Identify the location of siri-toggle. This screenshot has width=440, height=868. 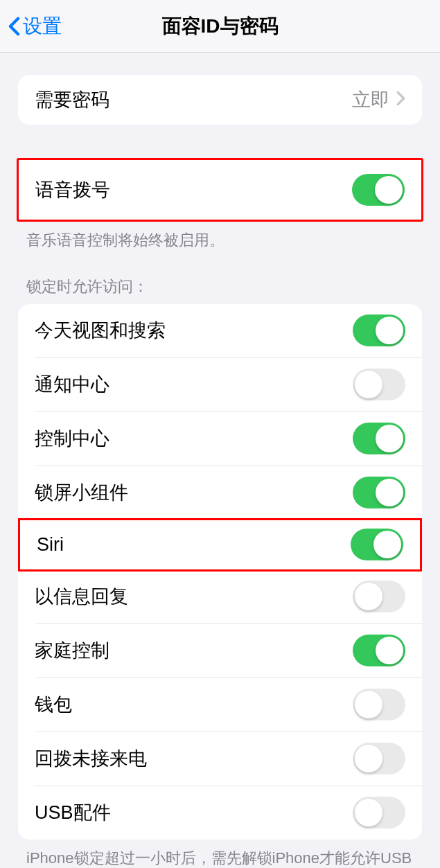
(377, 544).